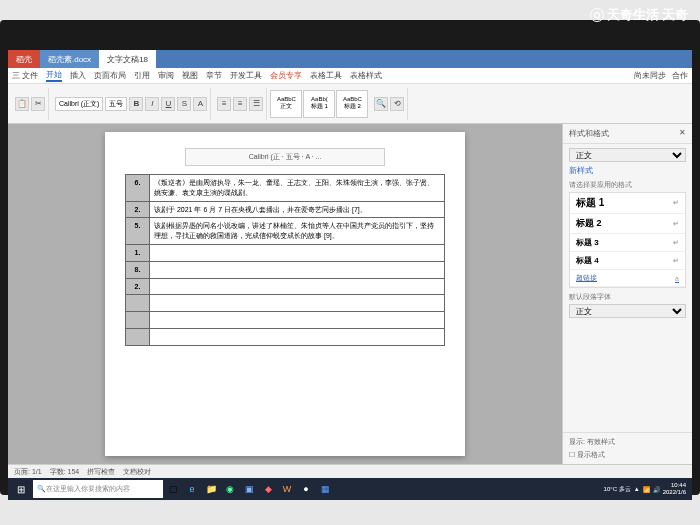 The width and height of the screenshot is (700, 525). I want to click on font-select: Calibri (正文), so click(79, 104).